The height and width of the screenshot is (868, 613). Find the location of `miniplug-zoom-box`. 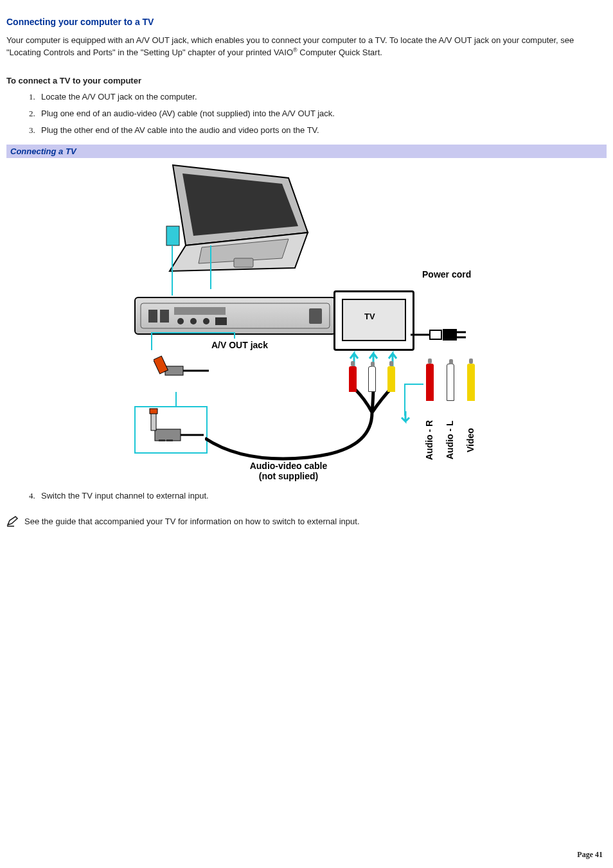

miniplug-zoom-box is located at coordinates (171, 430).